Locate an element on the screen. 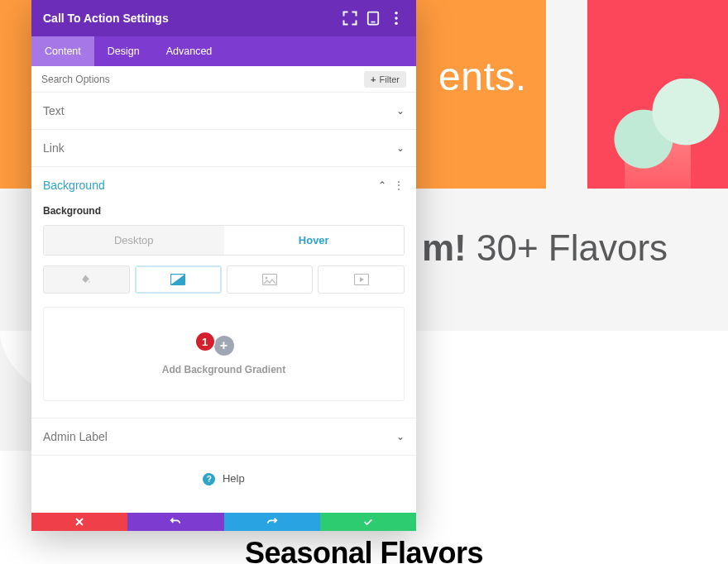 The image size is (728, 564). accordion-admin-header: Admin Label ⌄ is located at coordinates (223, 437).